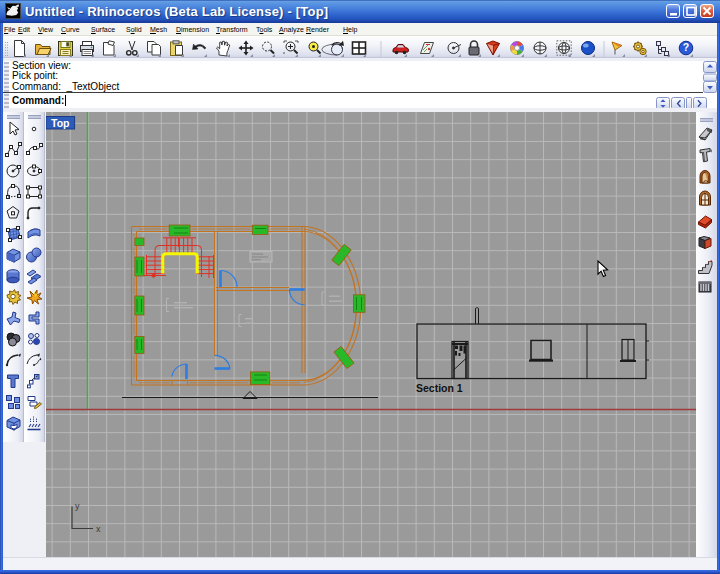 The image size is (720, 574). I want to click on svg-text: y, so click(78, 506).